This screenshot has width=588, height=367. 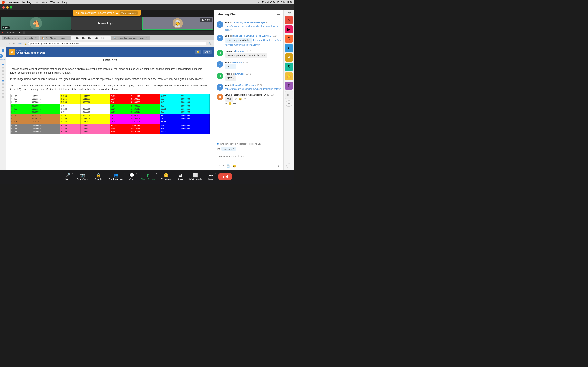 What do you see at coordinates (152, 38) in the screenshot?
I see `new-tab-button: +` at bounding box center [152, 38].